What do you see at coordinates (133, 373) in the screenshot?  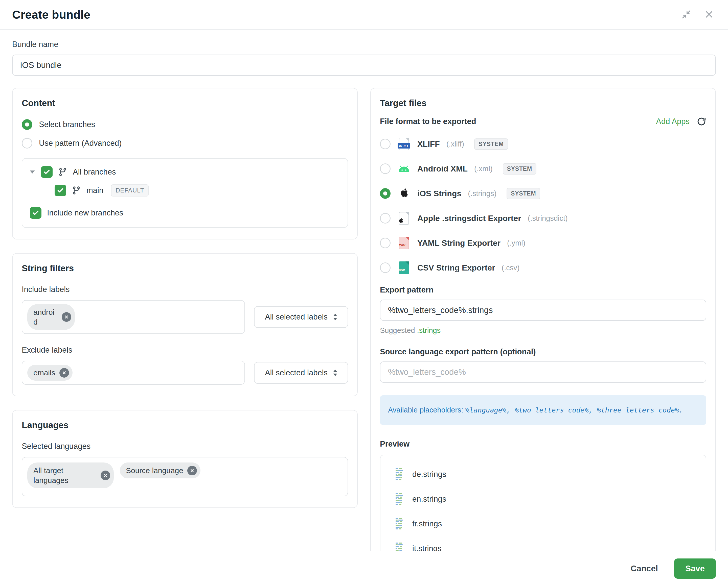 I see `exclude-labels-input: emails` at bounding box center [133, 373].